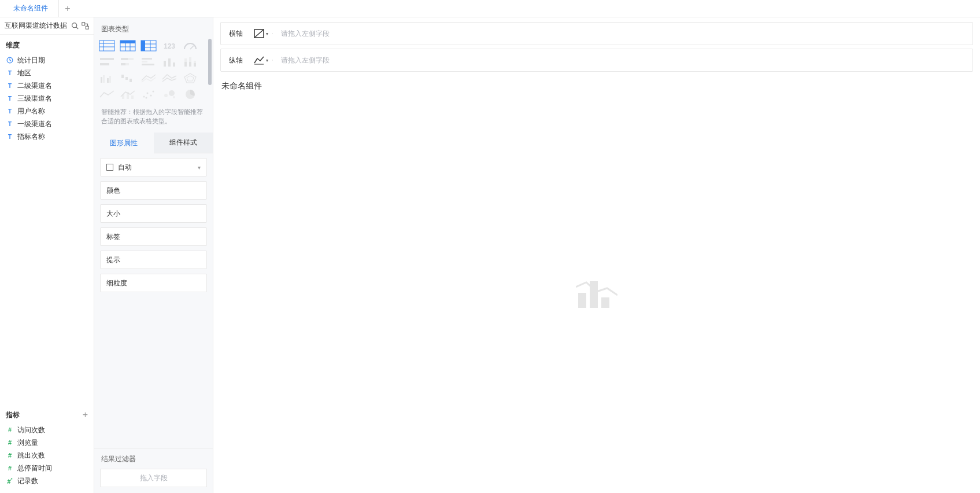 The height and width of the screenshot is (493, 980). I want to click on graphic-properties-panel: 自动 ▾ 颜色 大小 标签 提示 细粒度, so click(154, 225).